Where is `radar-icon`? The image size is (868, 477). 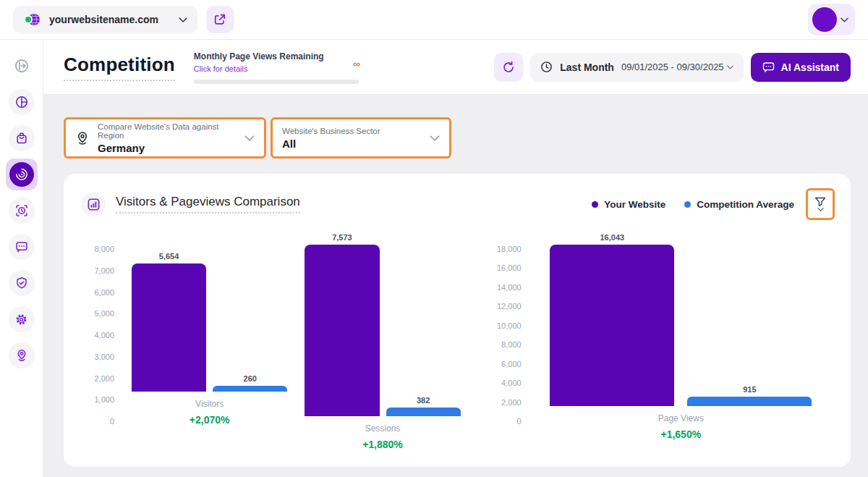 radar-icon is located at coordinates (22, 174).